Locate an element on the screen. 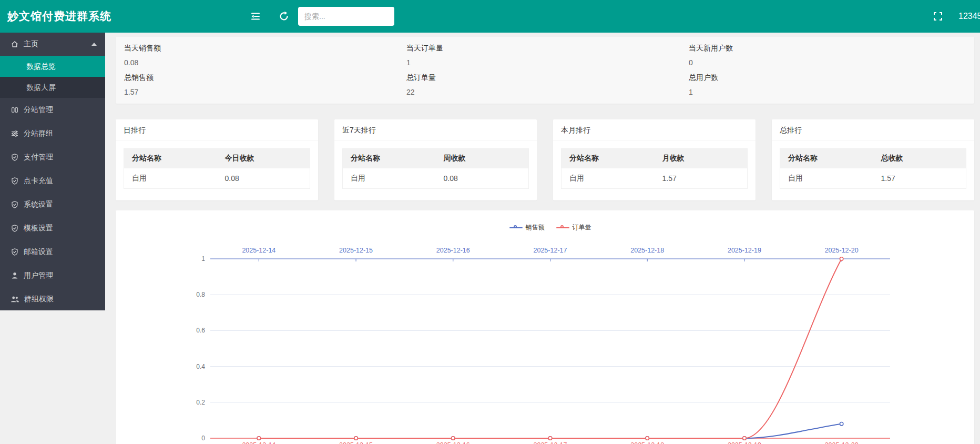 Image resolution: width=980 pixels, height=444 pixels. stat-label: 当天订单量 is located at coordinates (545, 48).